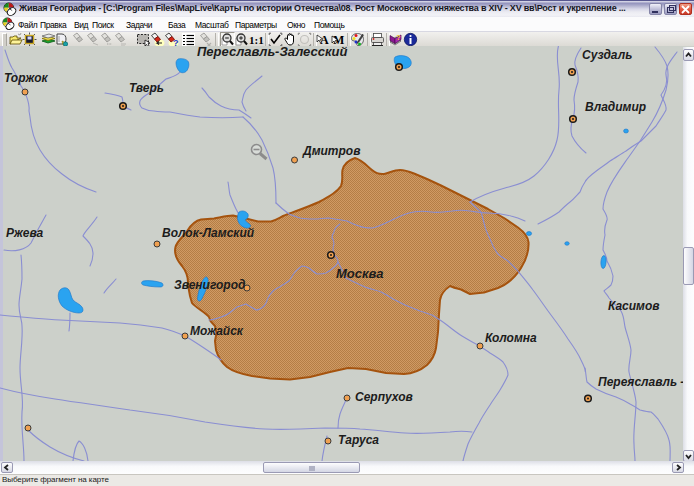 This screenshot has width=694, height=486. What do you see at coordinates (210, 285) in the screenshot?
I see `svg-text: Звенигород` at bounding box center [210, 285].